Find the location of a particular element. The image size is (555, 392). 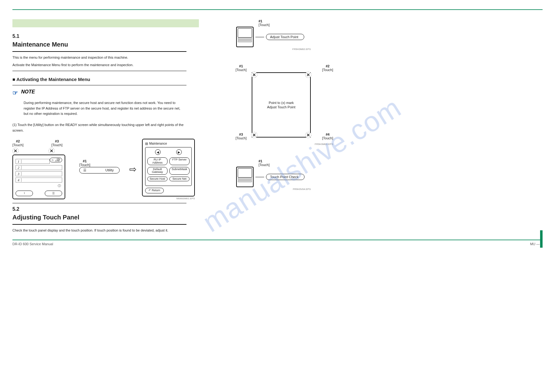

step-1: (1) Touch the [Utility] button on the RE… is located at coordinates (99, 128).